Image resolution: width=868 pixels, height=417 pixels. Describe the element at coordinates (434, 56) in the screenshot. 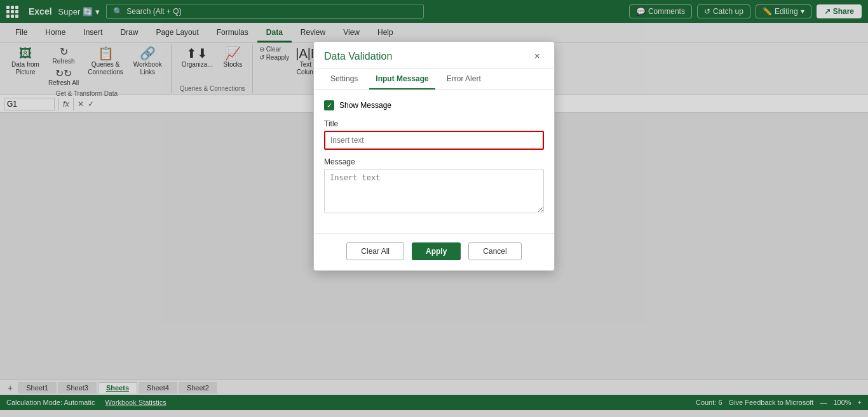

I see `modal-header: Data Validation ×` at that location.